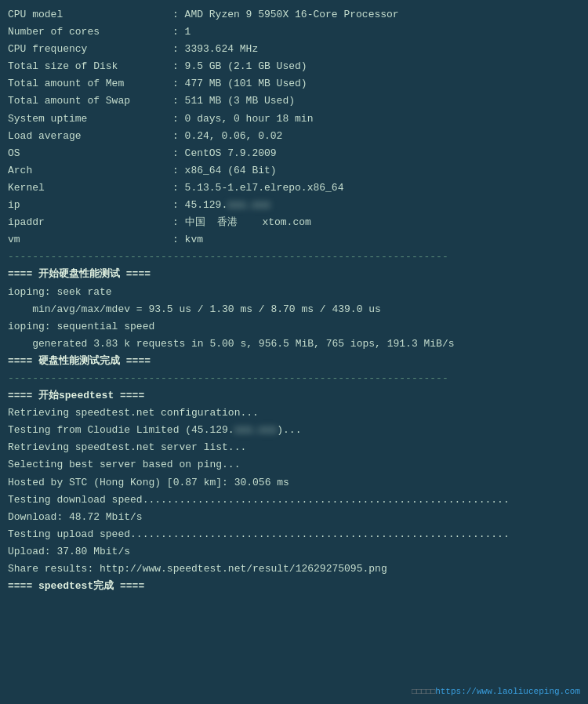 This screenshot has height=704, width=588. What do you see at coordinates (90, 49) in the screenshot?
I see `line-label-2: CPU frequency` at bounding box center [90, 49].